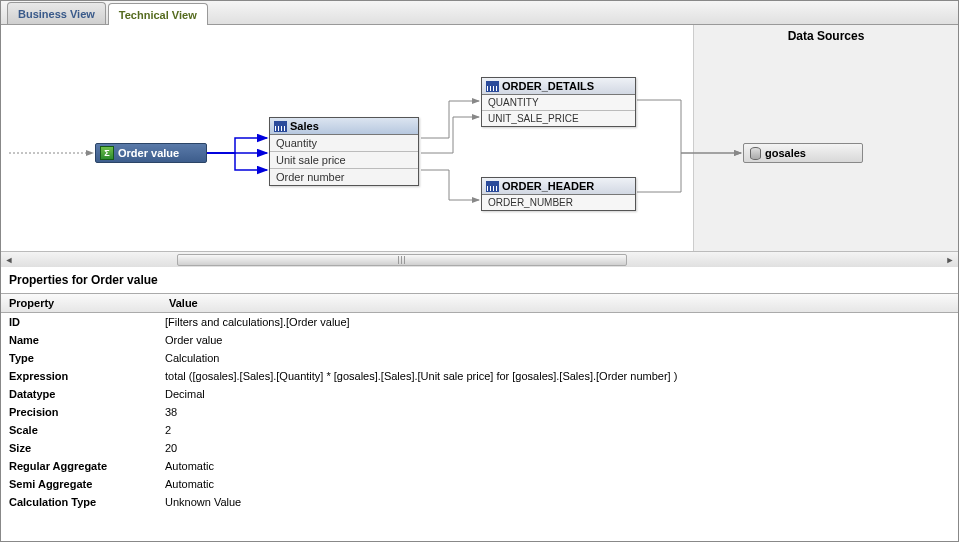  What do you see at coordinates (558, 194) in the screenshot?
I see `node-order-header: ORDER_HEADER ORDER_NUMBER` at bounding box center [558, 194].